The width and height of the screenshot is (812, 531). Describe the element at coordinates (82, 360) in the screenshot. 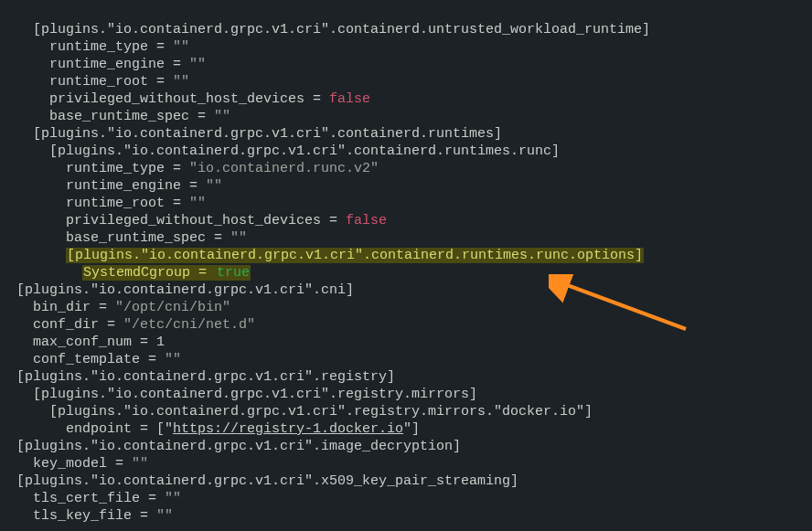

I see `code-line: conf_template =` at that location.